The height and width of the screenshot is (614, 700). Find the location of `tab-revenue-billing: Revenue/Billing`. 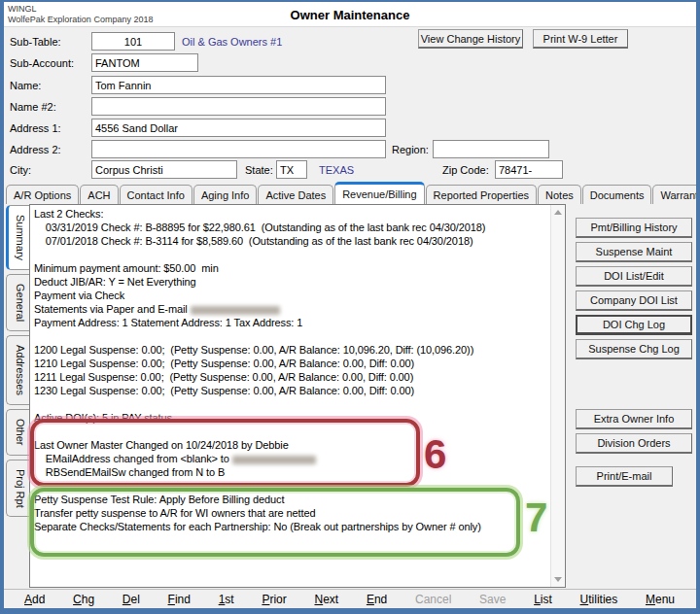

tab-revenue-billing: Revenue/Billing is located at coordinates (379, 192).